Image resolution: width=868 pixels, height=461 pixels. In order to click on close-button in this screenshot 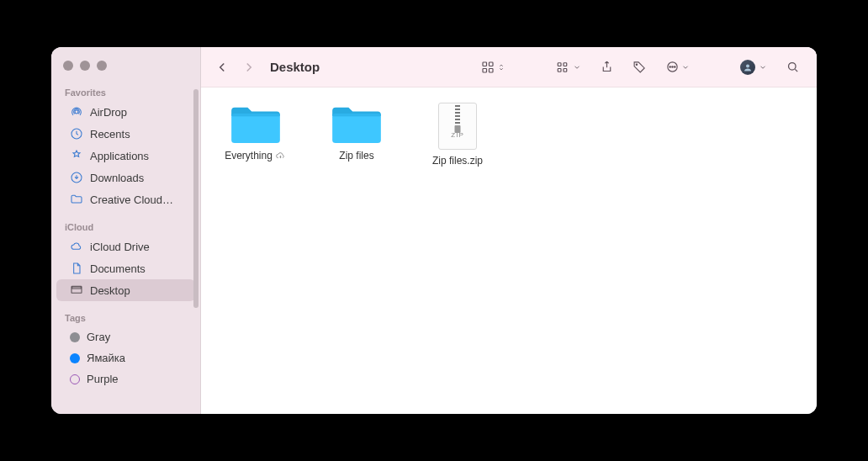, I will do `click(68, 66)`.